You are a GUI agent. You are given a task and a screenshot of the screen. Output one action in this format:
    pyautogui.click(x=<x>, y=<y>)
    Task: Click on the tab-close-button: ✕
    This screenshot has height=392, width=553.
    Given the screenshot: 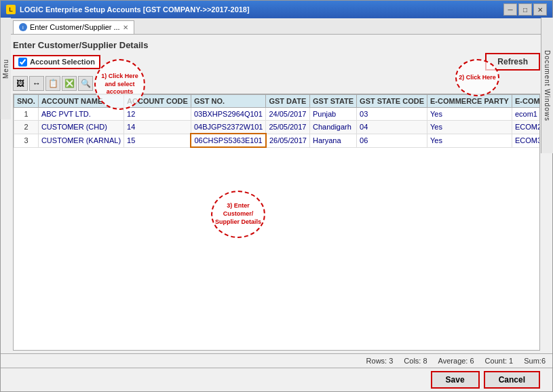 What is the action you would take?
    pyautogui.click(x=126, y=27)
    